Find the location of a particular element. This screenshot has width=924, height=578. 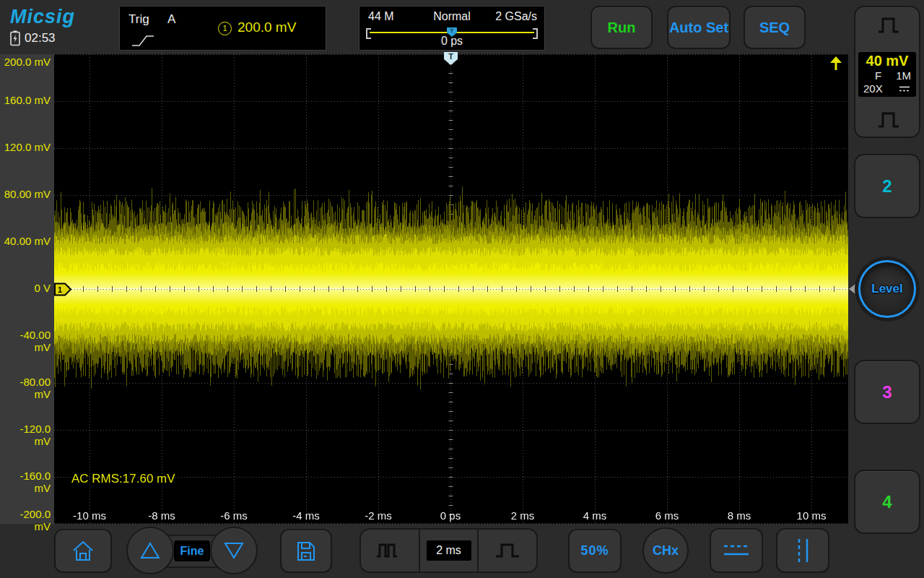

x-axis-label: 6 ms is located at coordinates (667, 516).